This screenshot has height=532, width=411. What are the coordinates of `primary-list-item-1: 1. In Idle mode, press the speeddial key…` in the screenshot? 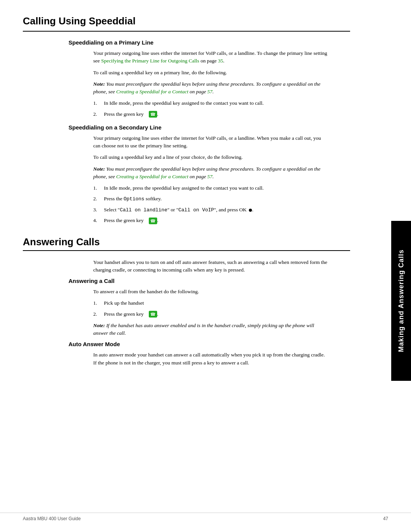 It's located at (211, 103).